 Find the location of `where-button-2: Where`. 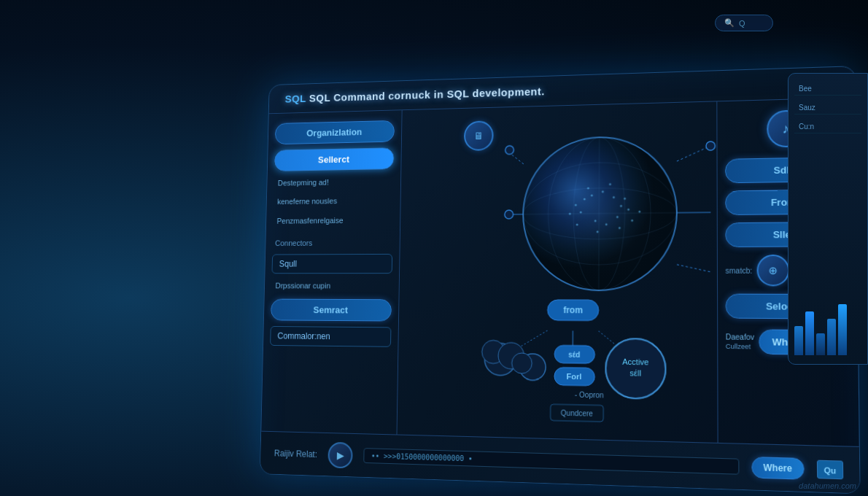

where-button-2: Where is located at coordinates (778, 468).